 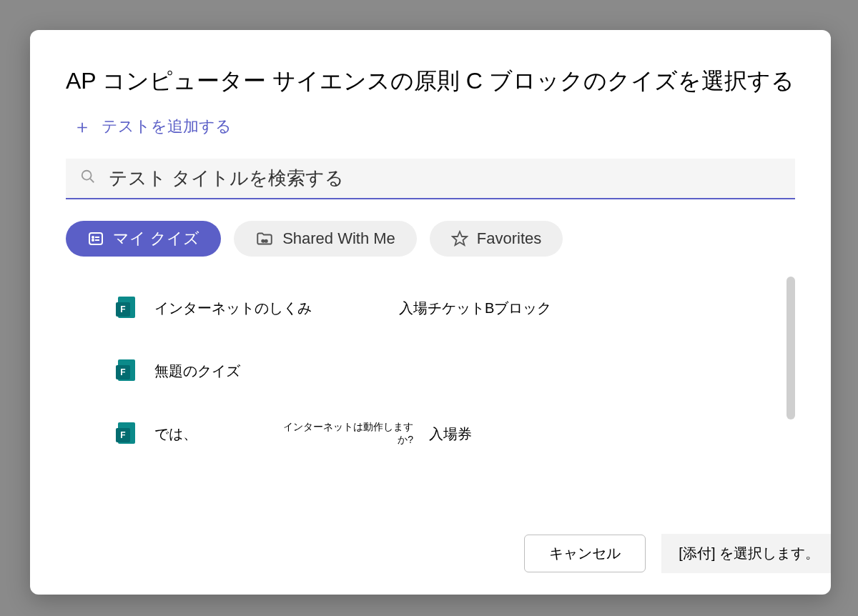 I want to click on quiz-list-item: F 無題のクイズ, so click(x=441, y=371).